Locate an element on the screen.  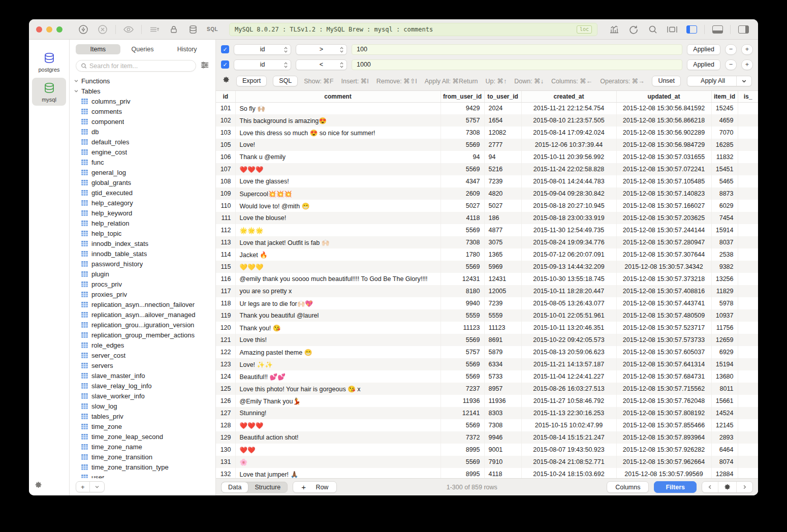
sidebar-table-item: procs_priv is located at coordinates (142, 284).